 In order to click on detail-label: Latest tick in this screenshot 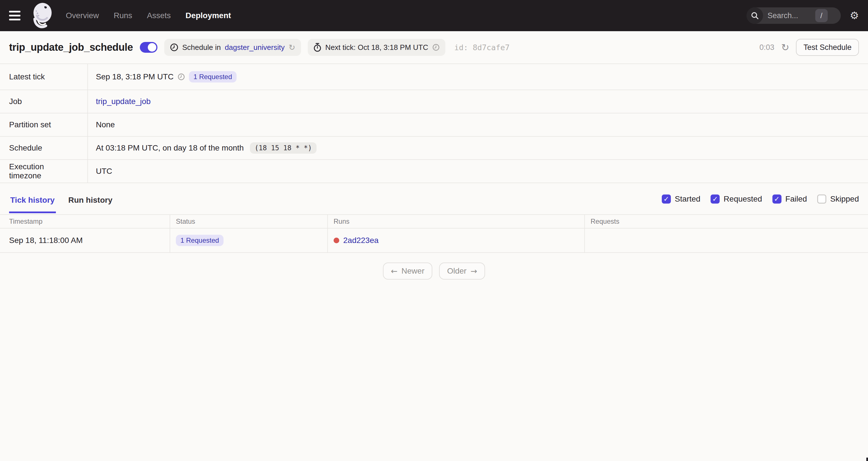, I will do `click(44, 77)`.